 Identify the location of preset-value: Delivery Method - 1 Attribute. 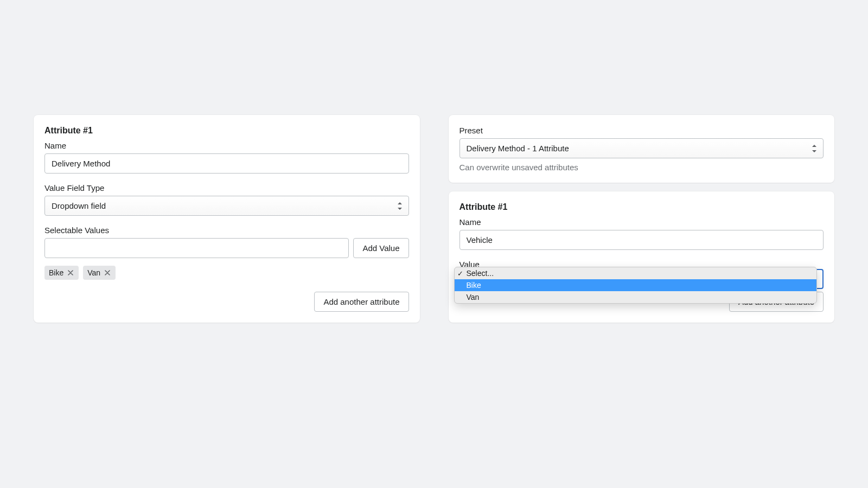
(518, 149).